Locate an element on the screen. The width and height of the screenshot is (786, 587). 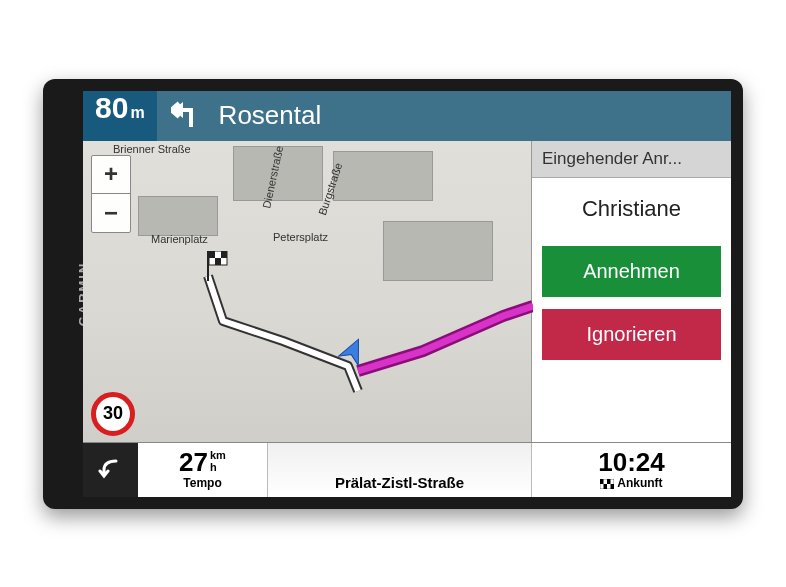
destination-name: Rosental is located at coordinates (270, 116).